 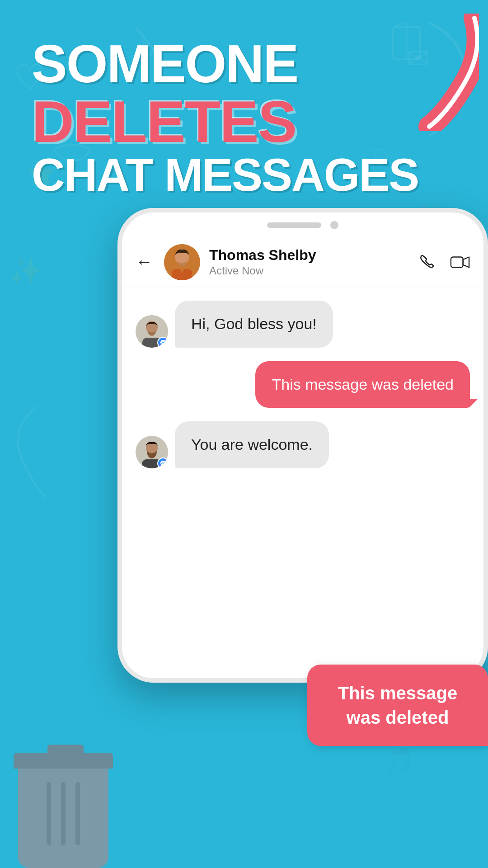 What do you see at coordinates (427, 262) in the screenshot?
I see `phone-call-button` at bounding box center [427, 262].